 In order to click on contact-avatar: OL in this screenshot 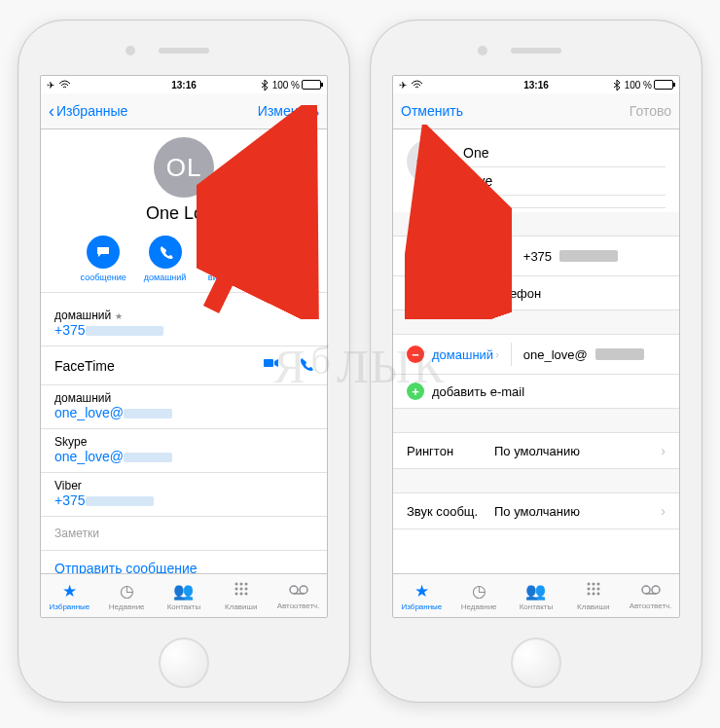, I will do `click(184, 167)`.